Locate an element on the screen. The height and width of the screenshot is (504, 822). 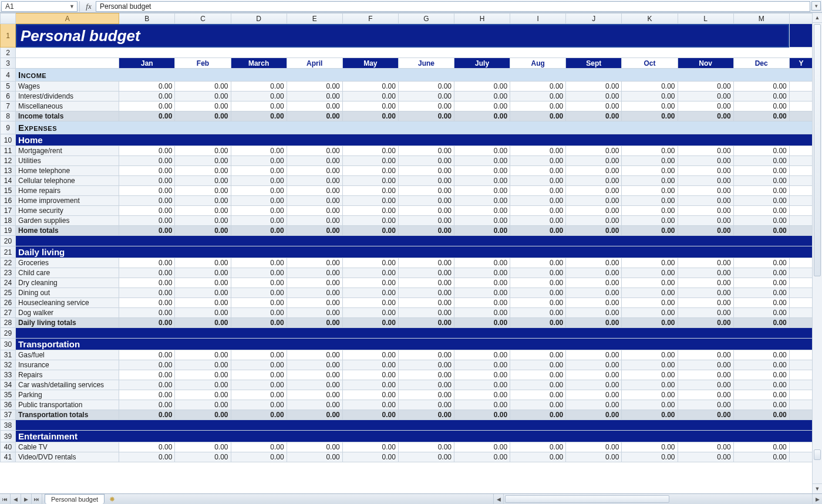
new-sheet-icon: ✸ is located at coordinates (112, 499).